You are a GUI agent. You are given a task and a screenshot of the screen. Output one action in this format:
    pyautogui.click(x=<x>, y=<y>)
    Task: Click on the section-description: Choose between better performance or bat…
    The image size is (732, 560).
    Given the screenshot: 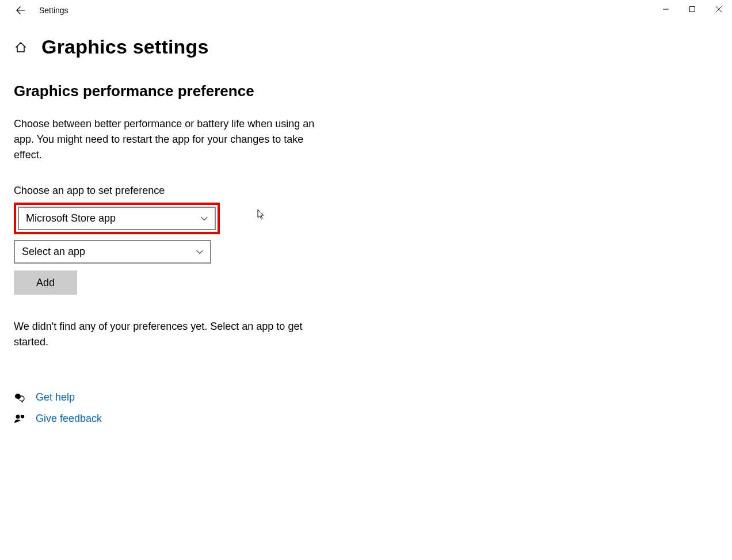 What is the action you would take?
    pyautogui.click(x=166, y=139)
    